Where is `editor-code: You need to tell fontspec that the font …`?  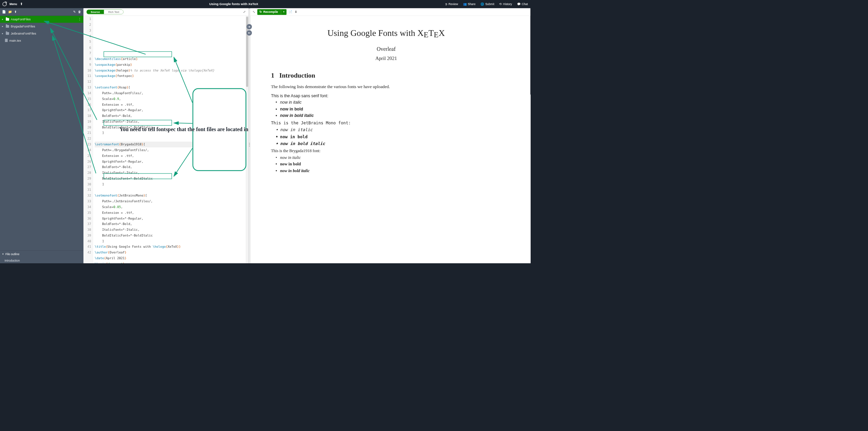
editor-code: You need to tell fontspec that the font … is located at coordinates (171, 140).